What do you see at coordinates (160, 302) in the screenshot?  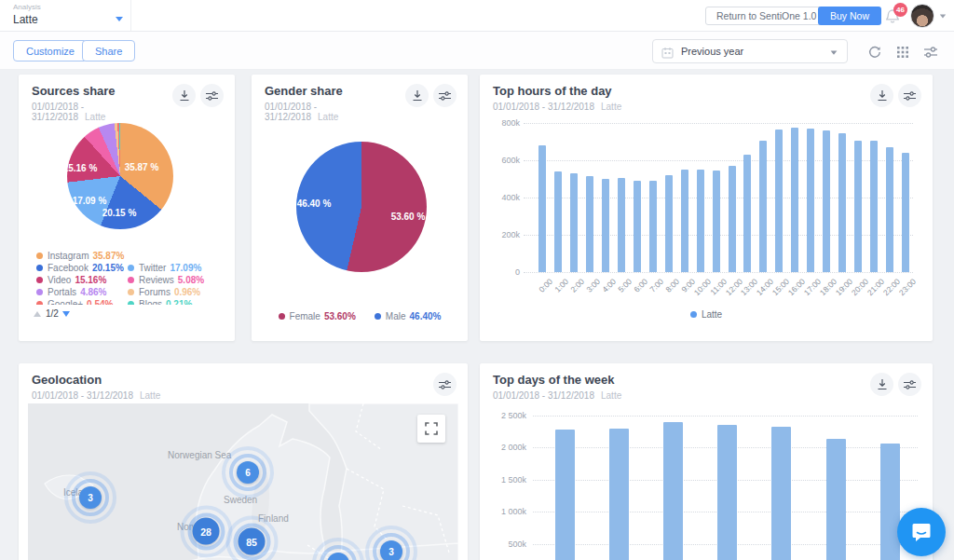 I see `legend-item: Blogs0.21%` at bounding box center [160, 302].